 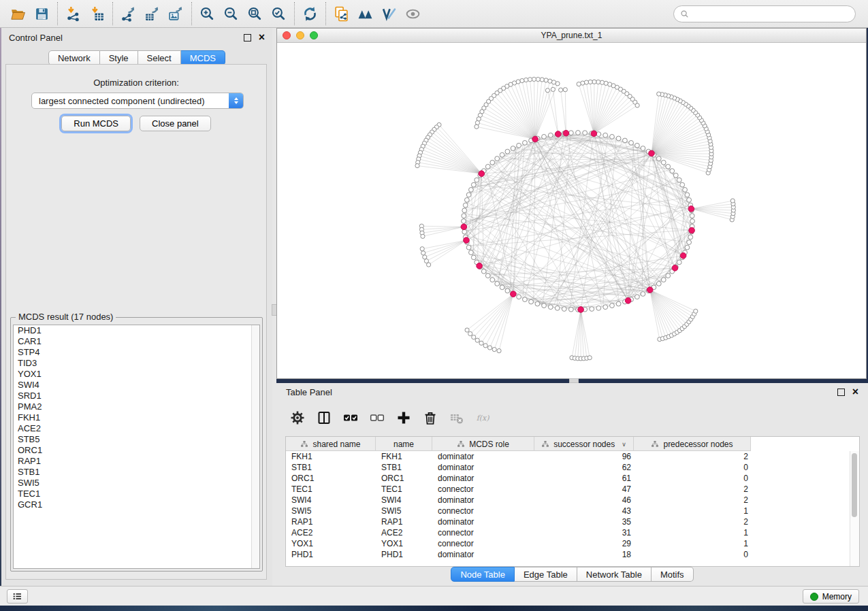 I want to click on cell-successor-nodes: 29, so click(x=584, y=544).